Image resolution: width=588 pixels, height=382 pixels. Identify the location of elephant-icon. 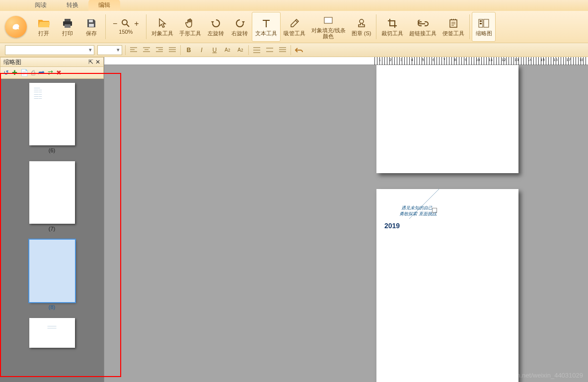
(16, 27).